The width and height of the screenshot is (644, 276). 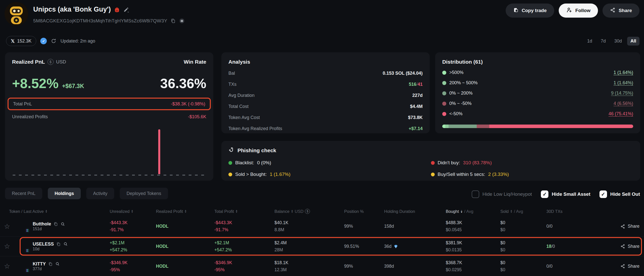 I want to click on diamond-hands-icon, so click(x=396, y=247).